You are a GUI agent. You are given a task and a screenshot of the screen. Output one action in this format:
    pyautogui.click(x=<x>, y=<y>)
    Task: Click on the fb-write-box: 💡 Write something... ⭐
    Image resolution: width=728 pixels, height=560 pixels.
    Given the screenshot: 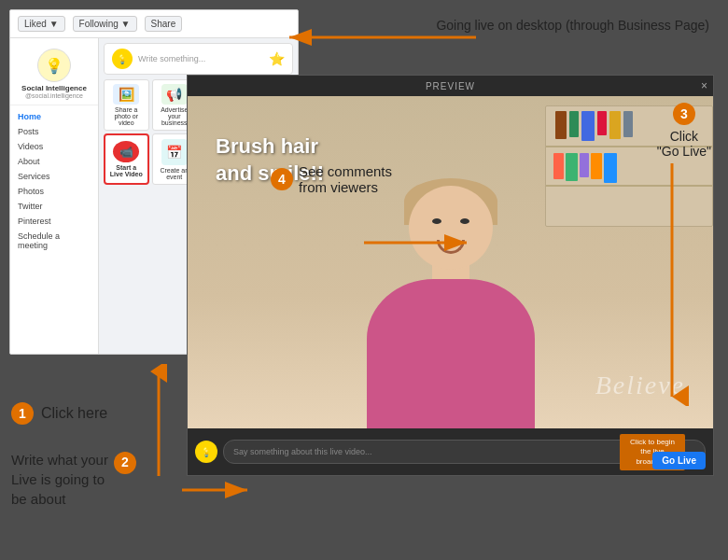 What is the action you would take?
    pyautogui.click(x=198, y=59)
    